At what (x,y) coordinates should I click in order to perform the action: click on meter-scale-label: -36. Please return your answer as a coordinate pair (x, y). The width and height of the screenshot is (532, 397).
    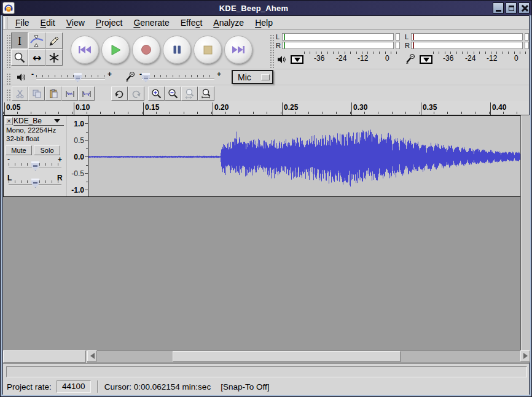
    Looking at the image, I should click on (319, 58).